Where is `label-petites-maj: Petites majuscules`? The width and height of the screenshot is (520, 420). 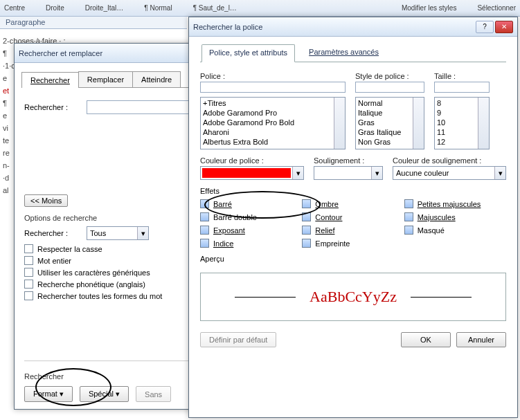
label-petites-maj: Petites majuscules is located at coordinates (449, 204).